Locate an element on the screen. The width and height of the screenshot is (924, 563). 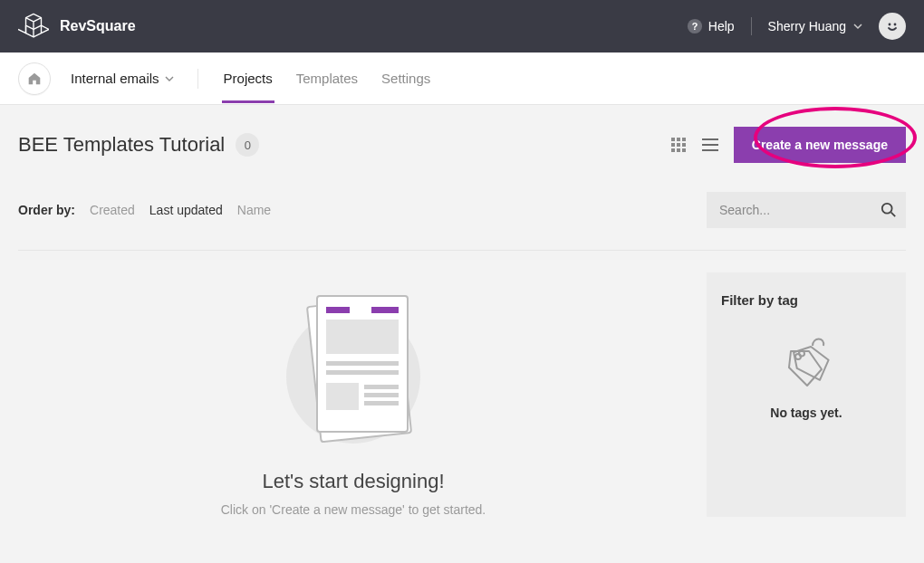
navbar: Internal emails Projects Templates Setti… is located at coordinates (462, 79).